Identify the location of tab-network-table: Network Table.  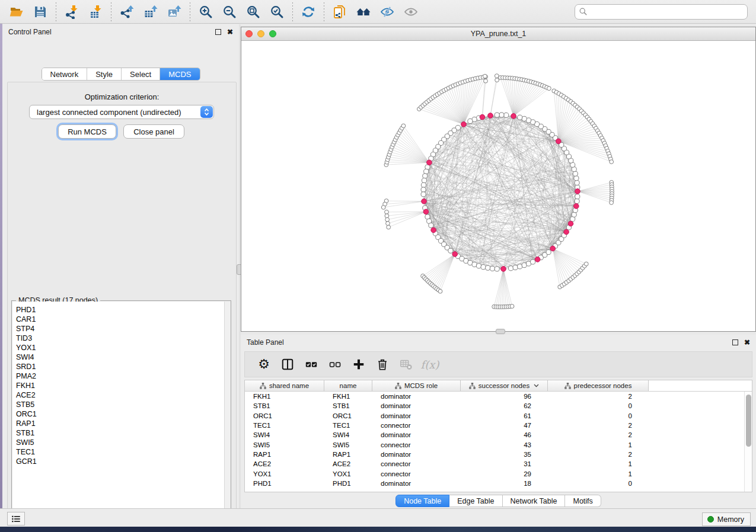
(534, 501).